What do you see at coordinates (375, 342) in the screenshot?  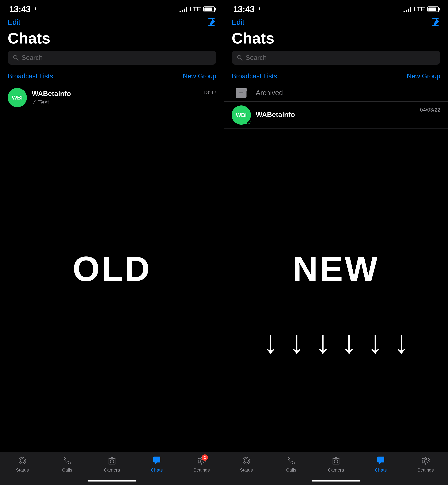 I see `arrow-5: ↓` at bounding box center [375, 342].